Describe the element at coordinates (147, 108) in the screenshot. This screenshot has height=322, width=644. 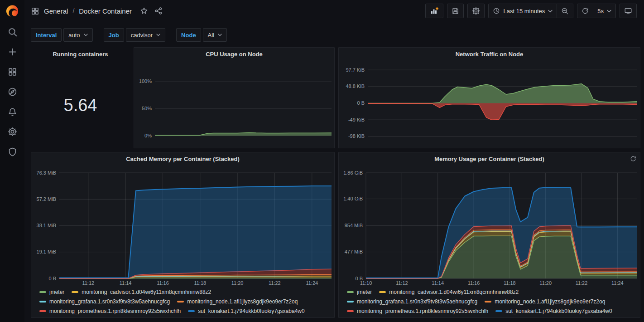
I see `svg-text: 50%` at that location.